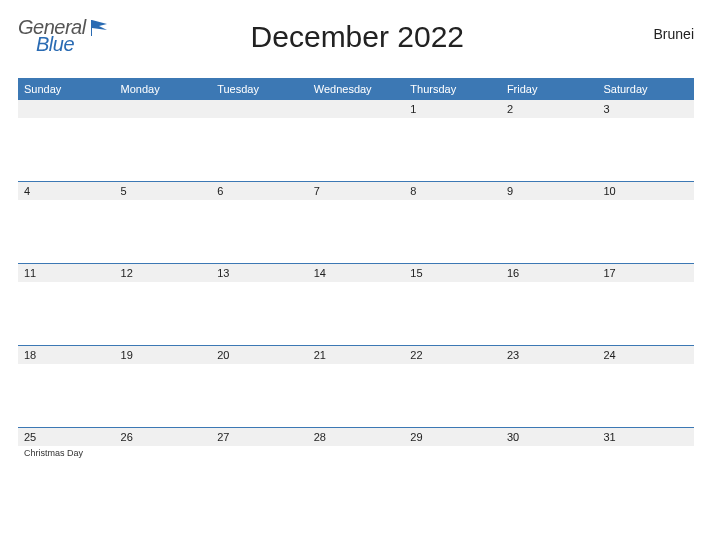  What do you see at coordinates (66, 453) in the screenshot?
I see `day-event: Christmas Day` at bounding box center [66, 453].